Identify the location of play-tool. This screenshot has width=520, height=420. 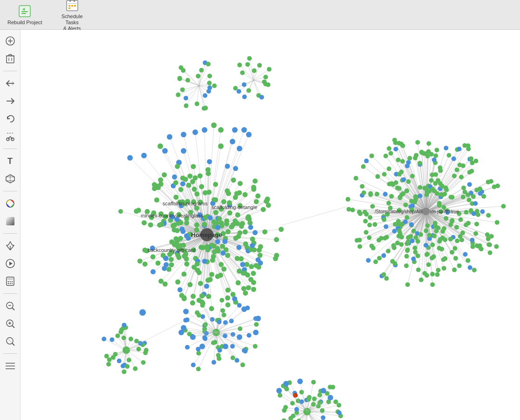
(10, 264).